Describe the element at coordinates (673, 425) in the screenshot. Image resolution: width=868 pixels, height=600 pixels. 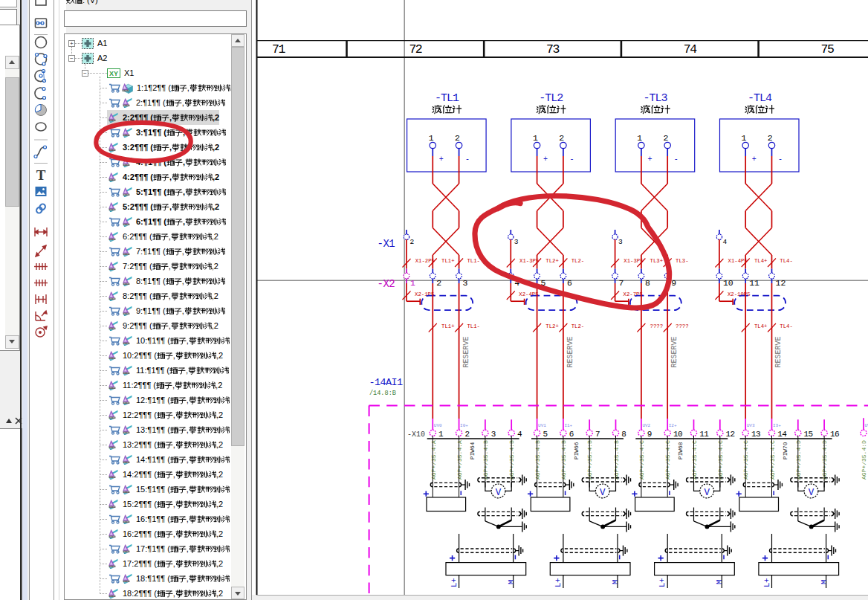
I see `svg-text: I2+` at that location.